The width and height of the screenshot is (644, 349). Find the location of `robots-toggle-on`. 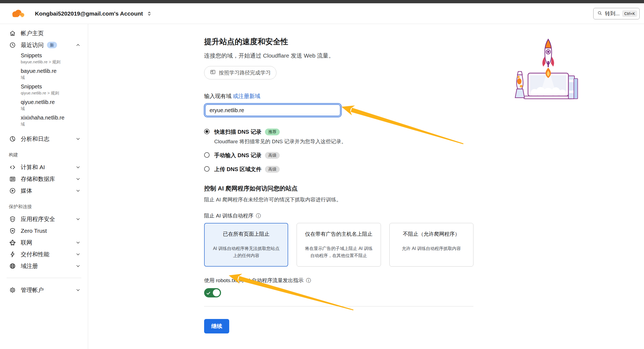

robots-toggle-on is located at coordinates (213, 293).